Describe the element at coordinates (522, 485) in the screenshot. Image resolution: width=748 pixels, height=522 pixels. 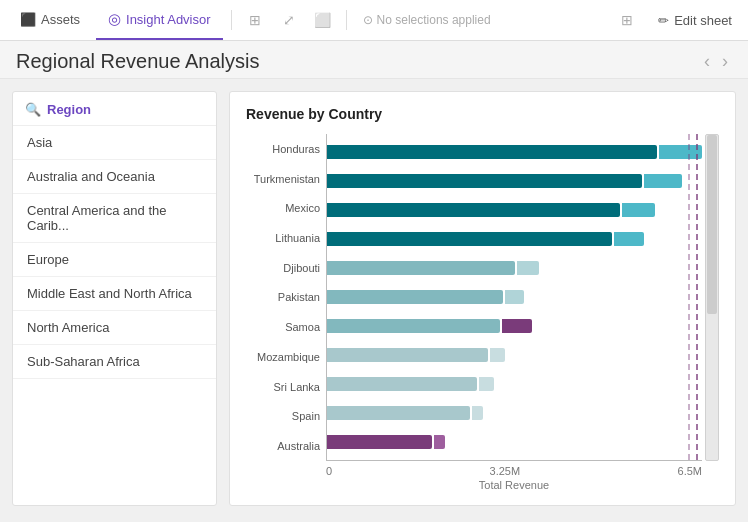
I see `x-axis-title: Total Revenue` at that location.